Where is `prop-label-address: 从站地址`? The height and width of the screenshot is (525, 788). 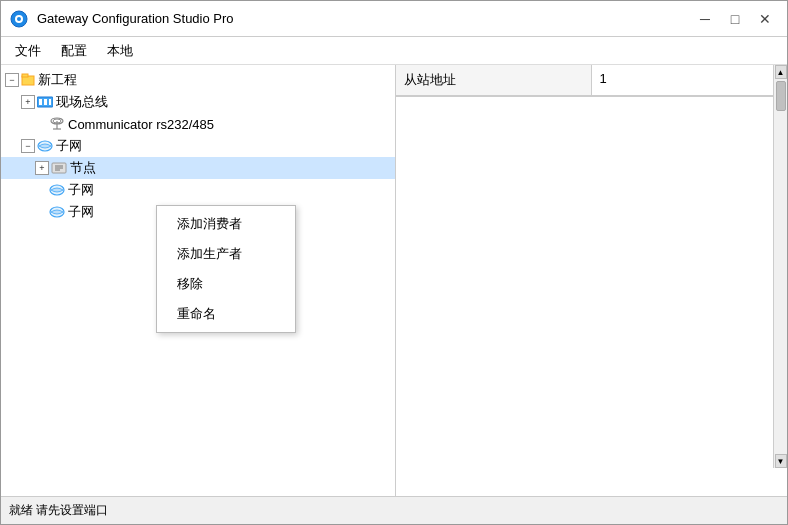
prop-label-address: 从站地址 is located at coordinates (494, 80).